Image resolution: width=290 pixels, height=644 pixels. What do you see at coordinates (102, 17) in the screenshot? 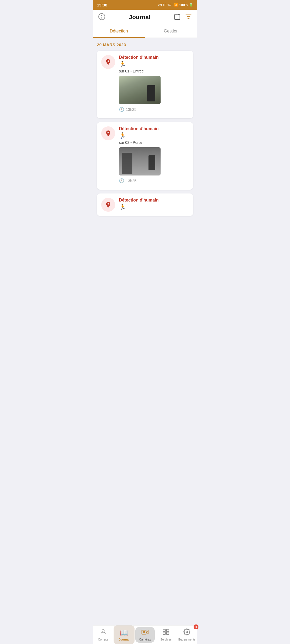
I see `info-icon` at bounding box center [102, 17].